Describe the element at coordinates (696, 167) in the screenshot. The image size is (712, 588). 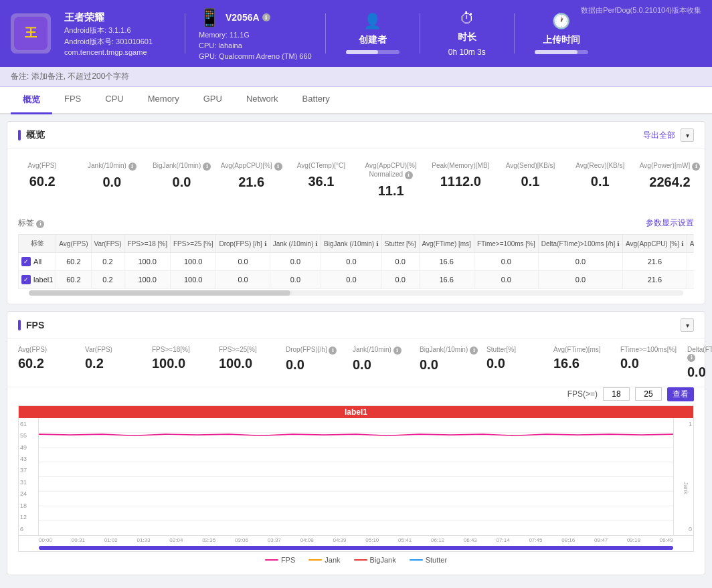
I see `power-info-icon: ℹ` at that location.